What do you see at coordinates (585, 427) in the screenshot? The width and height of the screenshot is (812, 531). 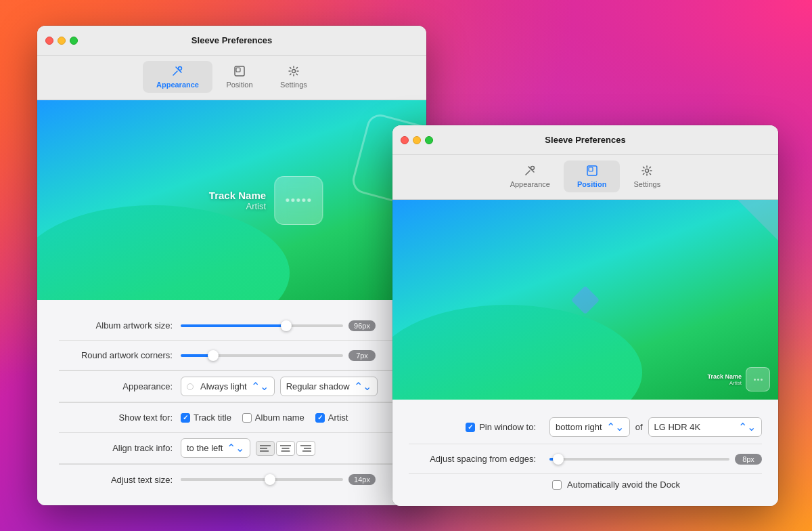 I see `pin-window-row: Pin window to: bottom right ⌃⌄ of LG HDR…` at bounding box center [585, 427].